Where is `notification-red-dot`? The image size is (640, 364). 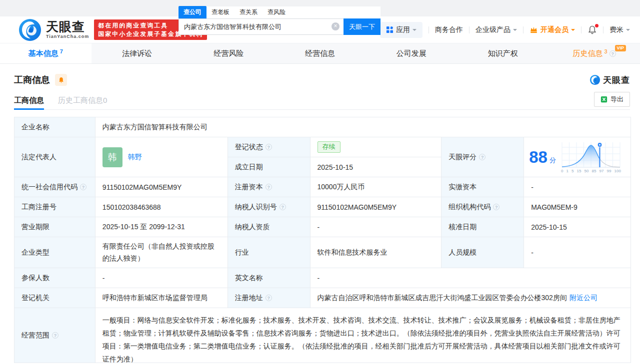 notification-red-dot is located at coordinates (597, 26).